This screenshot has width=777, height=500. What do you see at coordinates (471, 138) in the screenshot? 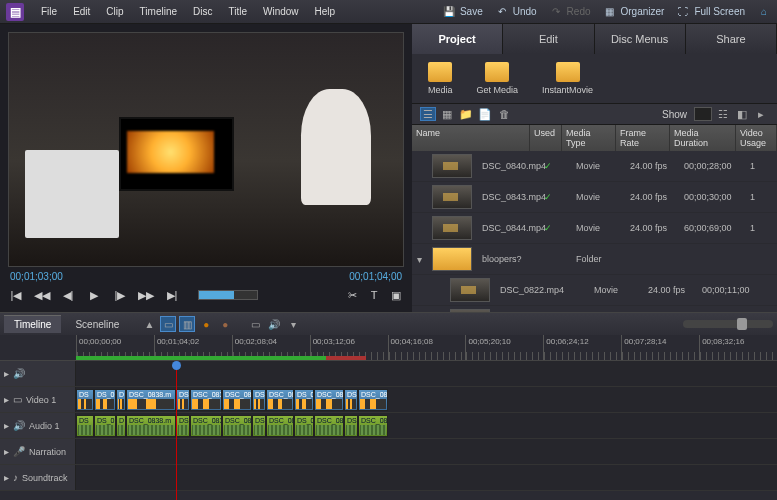
I see `col-name: Name` at bounding box center [471, 138].